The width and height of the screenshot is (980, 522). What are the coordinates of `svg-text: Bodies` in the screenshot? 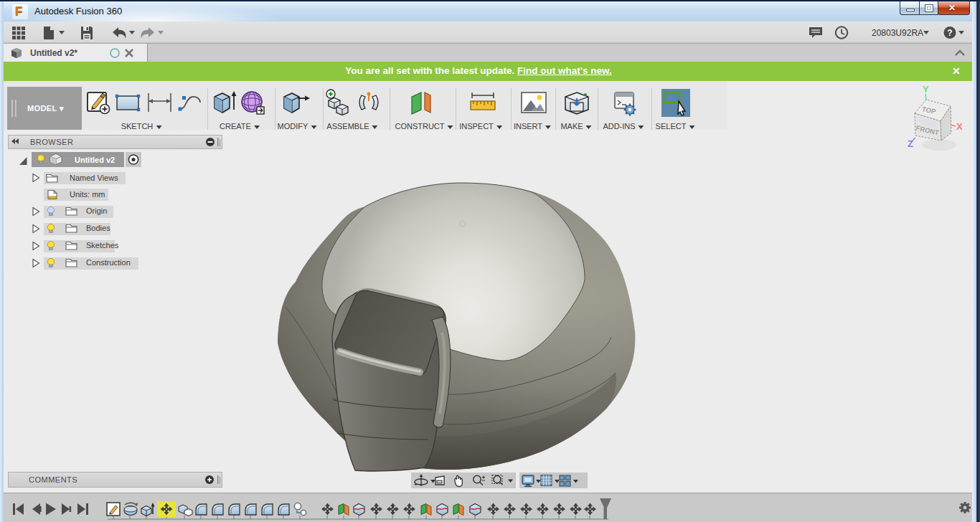 It's located at (98, 228).